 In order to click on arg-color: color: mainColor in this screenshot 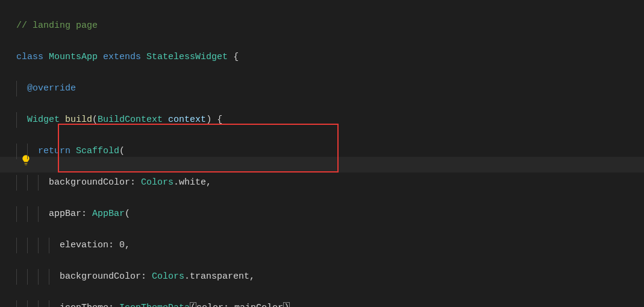, I will do `click(240, 305)`.